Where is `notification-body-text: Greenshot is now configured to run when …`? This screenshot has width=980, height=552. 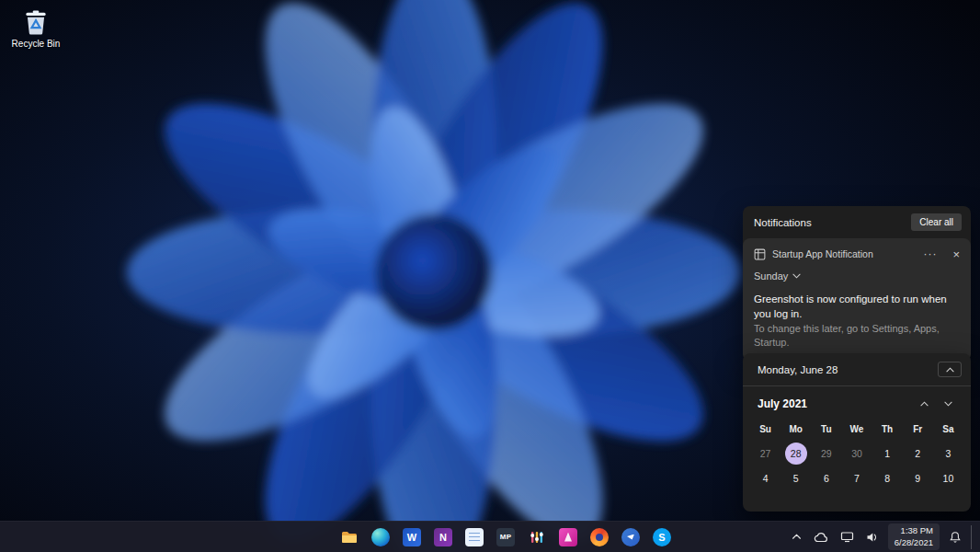
notification-body-text: Greenshot is now configured to run when … is located at coordinates (857, 306).